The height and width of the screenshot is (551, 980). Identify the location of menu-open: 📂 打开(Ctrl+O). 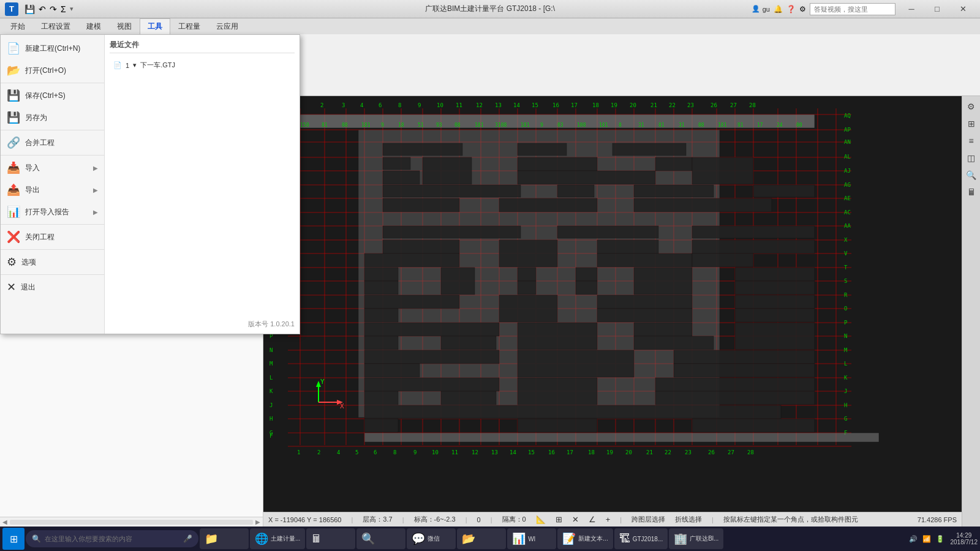
(53, 70).